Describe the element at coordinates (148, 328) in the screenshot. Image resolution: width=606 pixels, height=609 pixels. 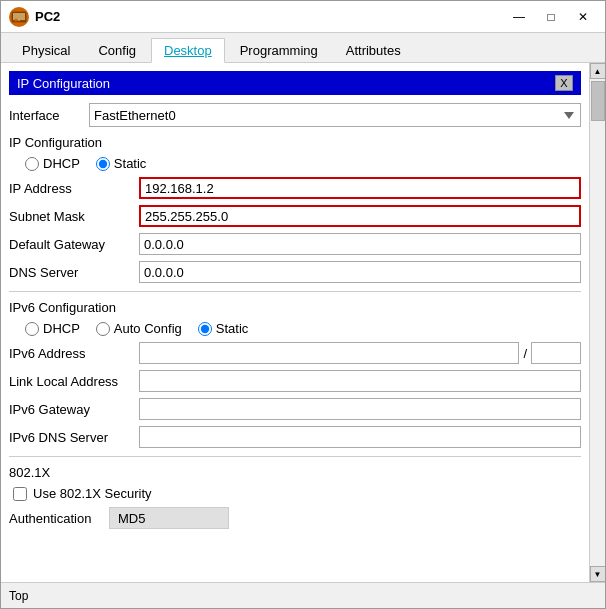
I see `ipv6-autoconfig-label: Auto Config` at that location.